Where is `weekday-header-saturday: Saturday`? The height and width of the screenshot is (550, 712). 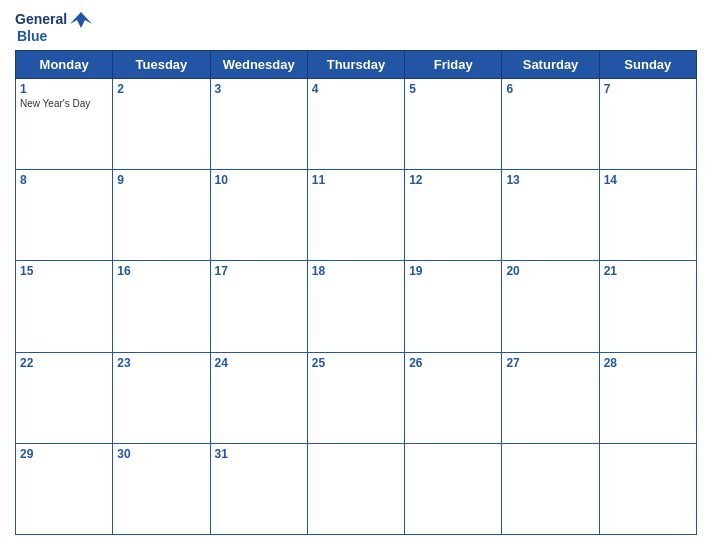 weekday-header-saturday: Saturday is located at coordinates (550, 65).